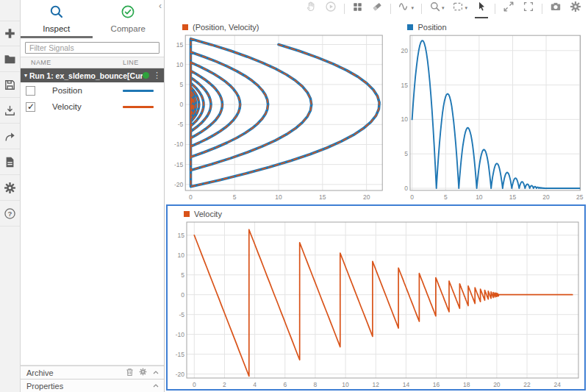  I want to click on position-checkbox, so click(31, 91).